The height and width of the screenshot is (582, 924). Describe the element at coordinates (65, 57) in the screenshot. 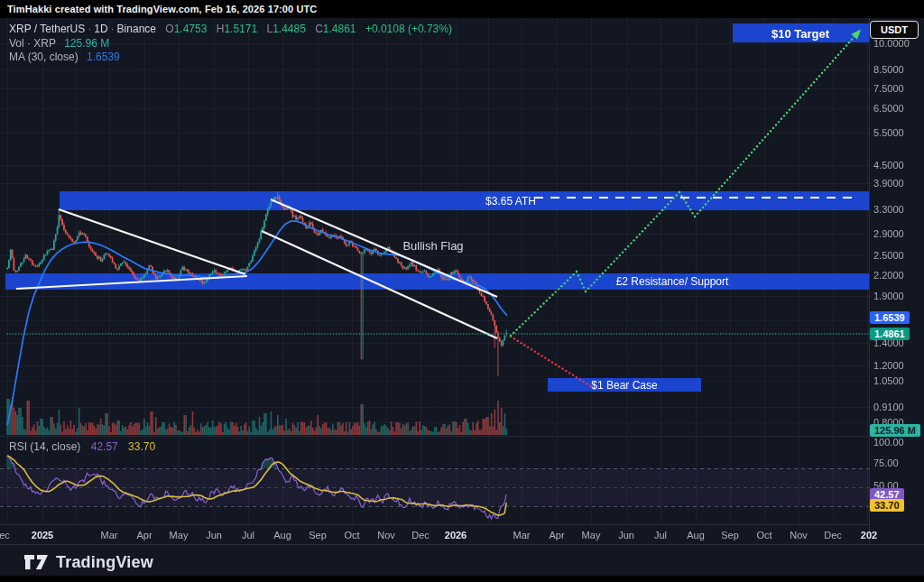

I see `ma-legend-row: MA (30, close) 1.6539` at that location.